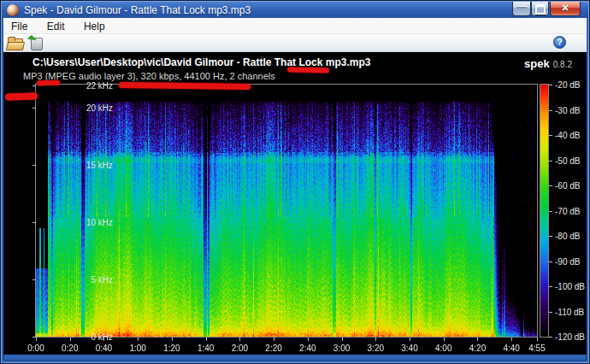  Describe the element at coordinates (99, 108) in the screenshot. I see `freq-tick-label: 20 kHz` at that location.